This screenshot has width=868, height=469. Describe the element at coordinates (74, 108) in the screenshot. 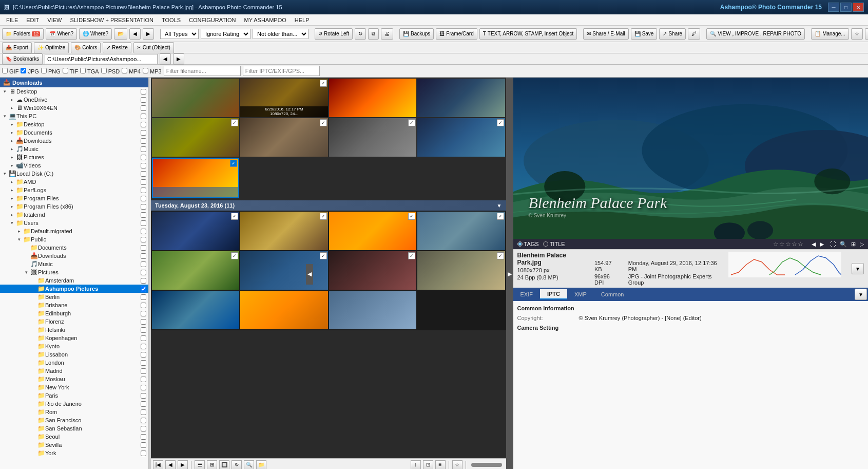

I see `sidebar-item-win10: ▸🖥Win10X64EN` at that location.